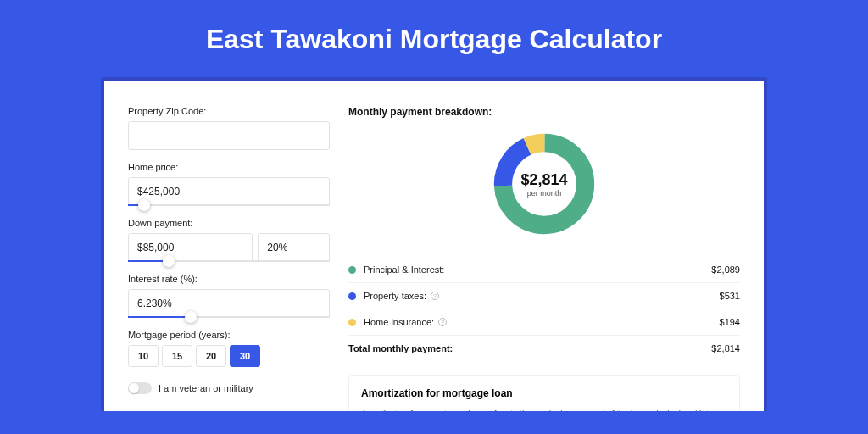  What do you see at coordinates (544, 295) in the screenshot?
I see `breakdown-row: Property taxes:?$531` at bounding box center [544, 295].